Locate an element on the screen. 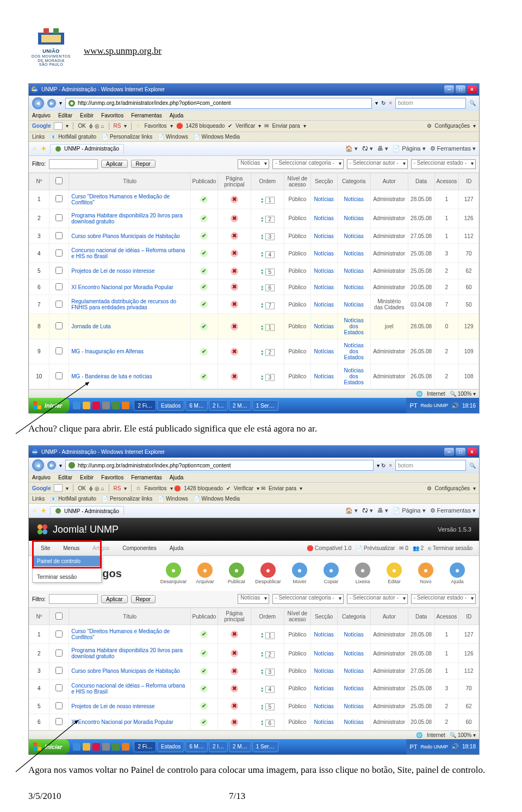 Image resolution: width=522 pixels, height=812 pixels. col-pub: Publicado is located at coordinates (204, 182).